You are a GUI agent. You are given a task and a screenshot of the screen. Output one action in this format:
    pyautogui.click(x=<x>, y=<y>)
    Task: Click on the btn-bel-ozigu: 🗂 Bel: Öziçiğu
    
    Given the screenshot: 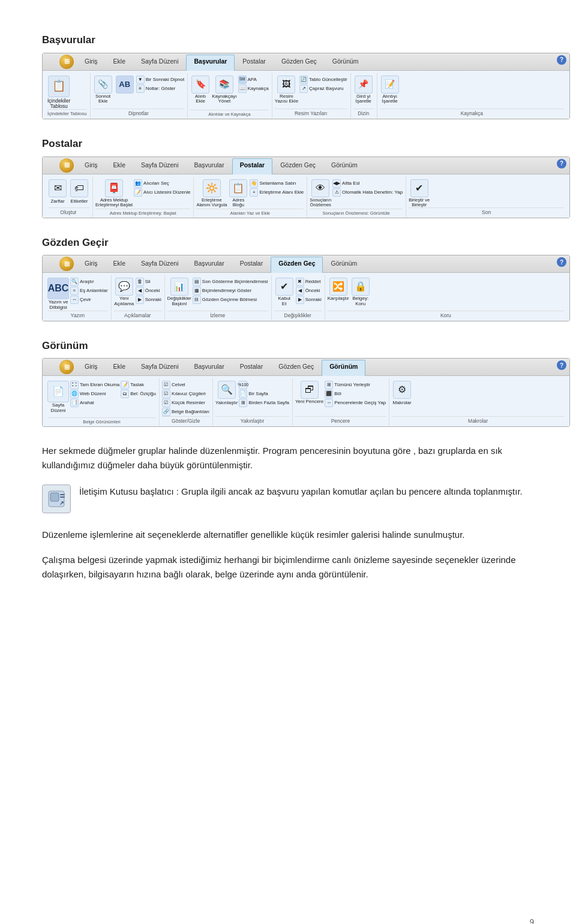 What is the action you would take?
    pyautogui.click(x=138, y=394)
    